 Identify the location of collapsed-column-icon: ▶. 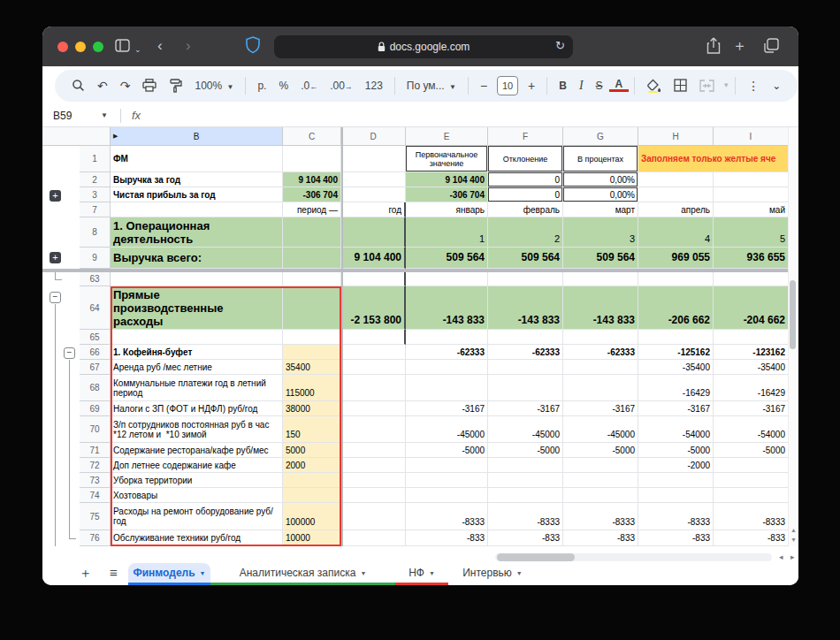
(115, 136).